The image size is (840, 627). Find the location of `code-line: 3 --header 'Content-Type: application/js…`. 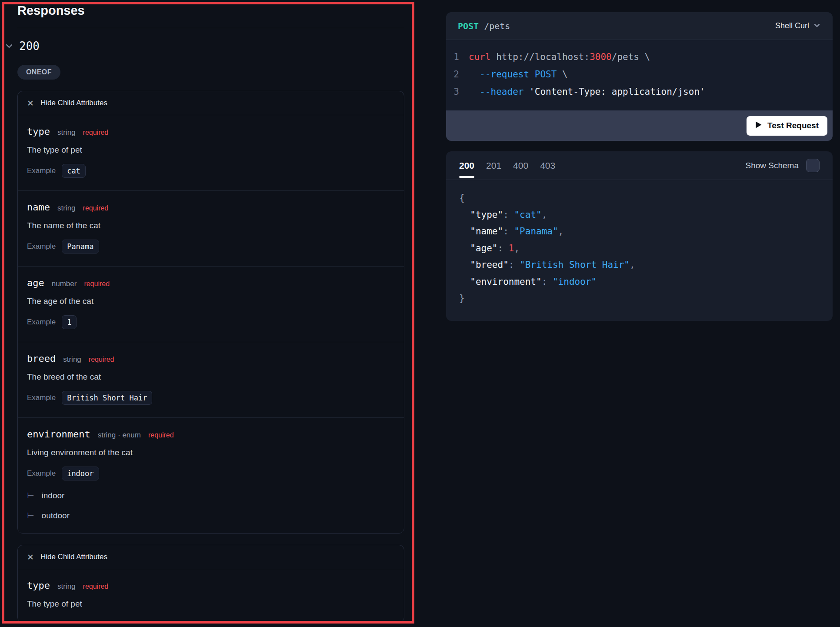

code-line: 3 --header 'Content-Type: application/js… is located at coordinates (639, 92).